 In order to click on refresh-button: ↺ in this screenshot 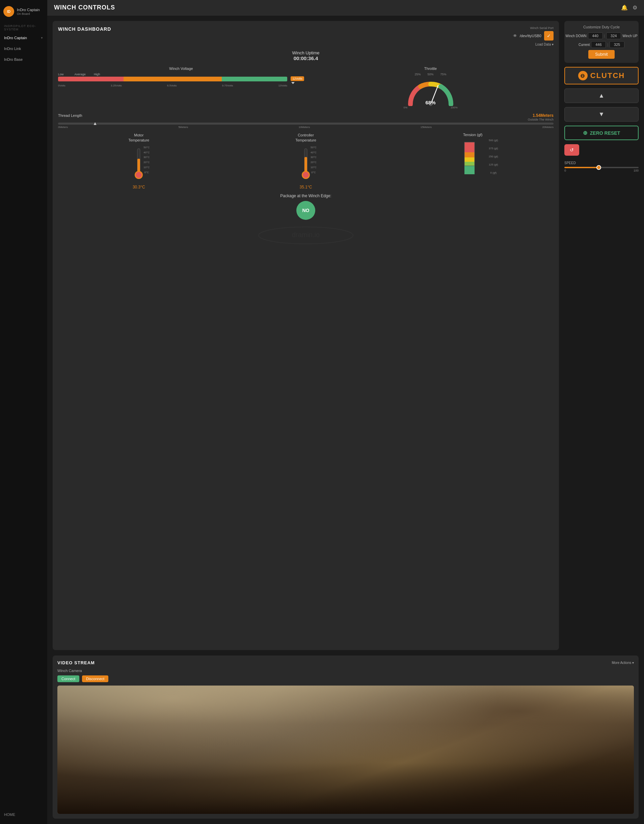, I will do `click(572, 150)`.